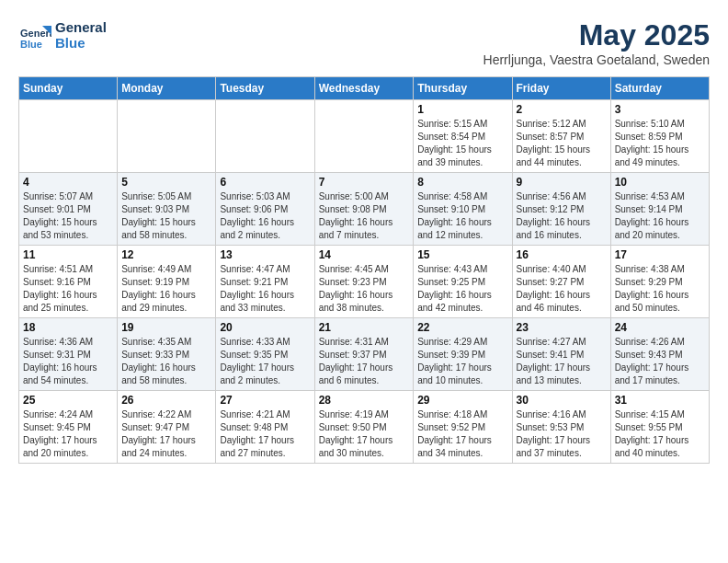 This screenshot has width=728, height=563. I want to click on day-number: 15, so click(462, 255).